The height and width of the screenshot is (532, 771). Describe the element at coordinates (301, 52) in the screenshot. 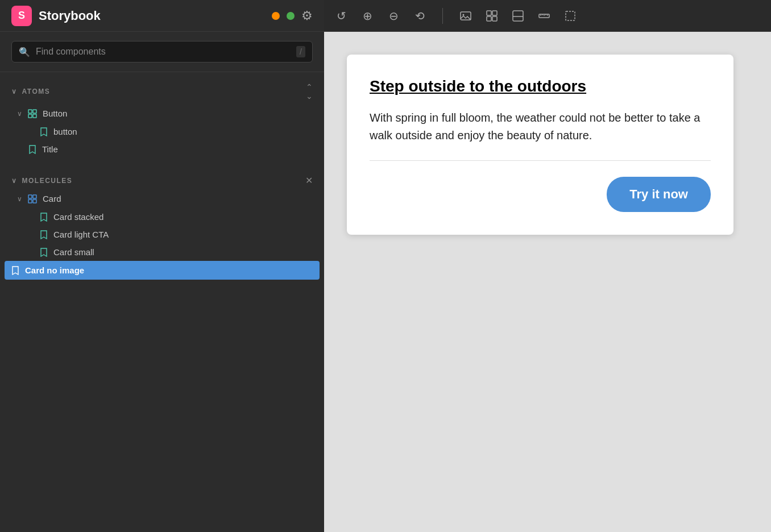

I see `search-shortcut: /` at that location.